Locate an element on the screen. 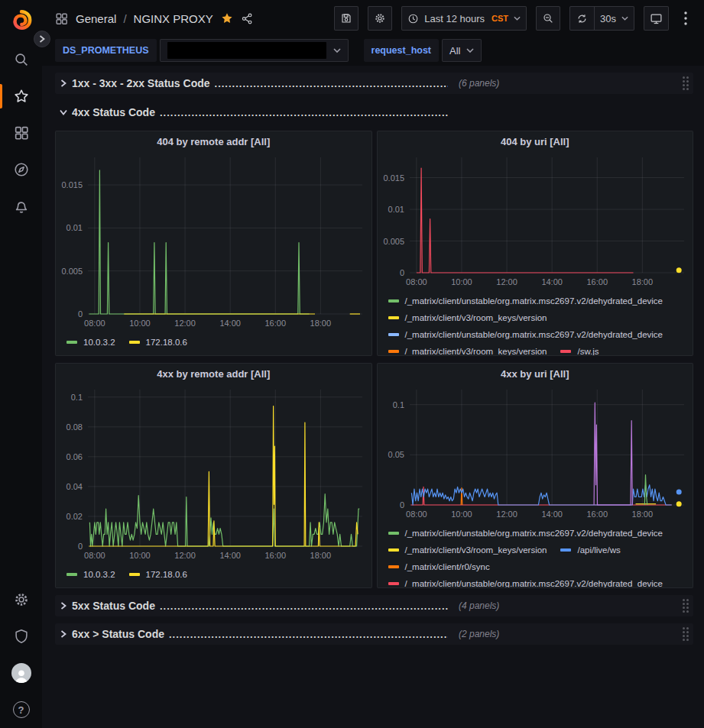 This screenshot has height=728, width=704. timeseries-plot: 00.050.108:0010:0012:0014:0016:0018:00 is located at coordinates (535, 452).